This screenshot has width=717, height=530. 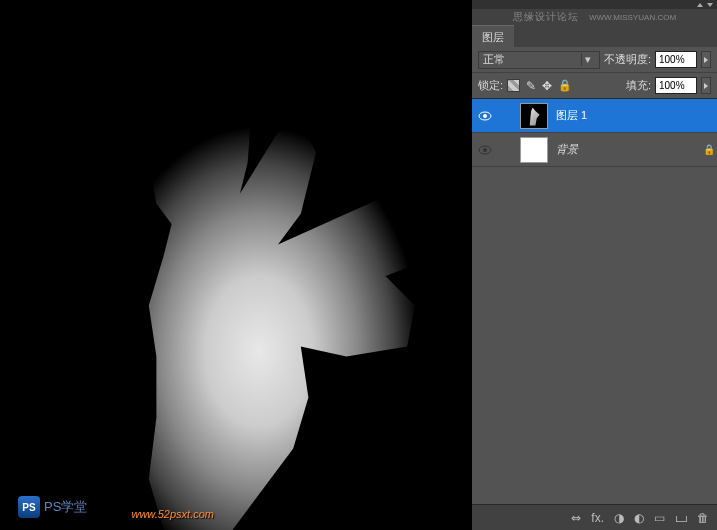 I want to click on opacity-value: 100%, so click(x=672, y=60).